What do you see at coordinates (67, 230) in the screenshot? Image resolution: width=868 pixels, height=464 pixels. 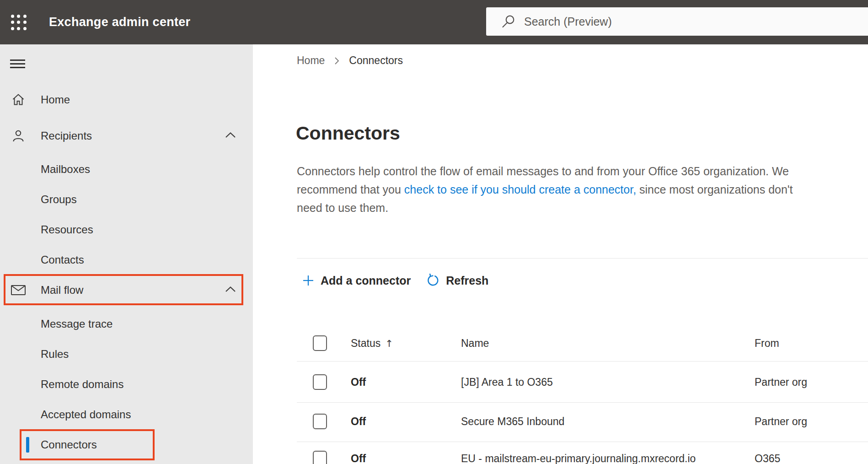 I see `sidebar-item-label: Resources` at bounding box center [67, 230].